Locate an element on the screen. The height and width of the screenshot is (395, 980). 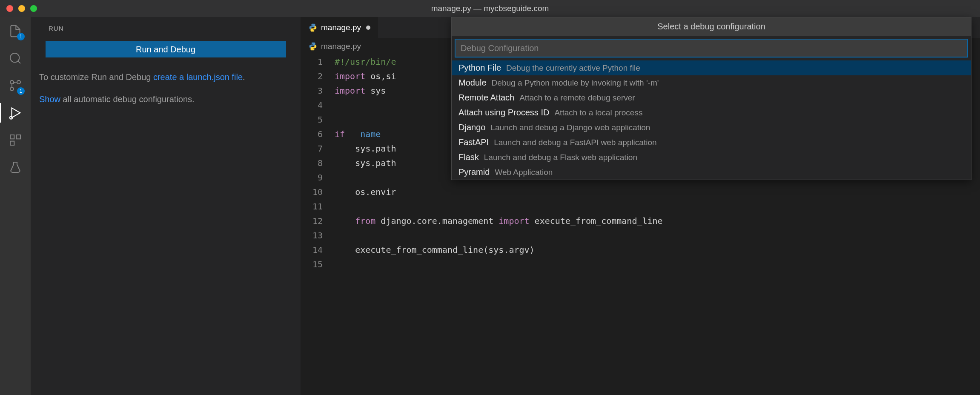
create-launch-json-link: create a launch.json file is located at coordinates (198, 77).